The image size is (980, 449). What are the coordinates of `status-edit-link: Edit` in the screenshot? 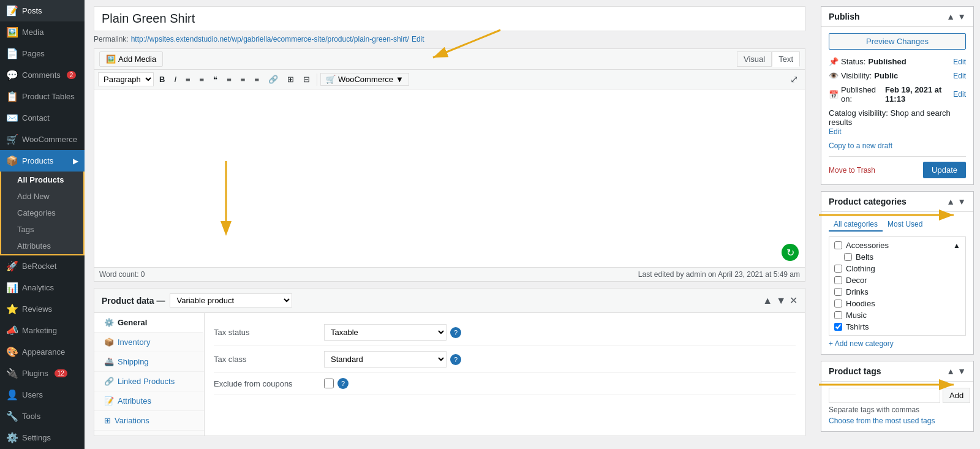 It's located at (959, 62).